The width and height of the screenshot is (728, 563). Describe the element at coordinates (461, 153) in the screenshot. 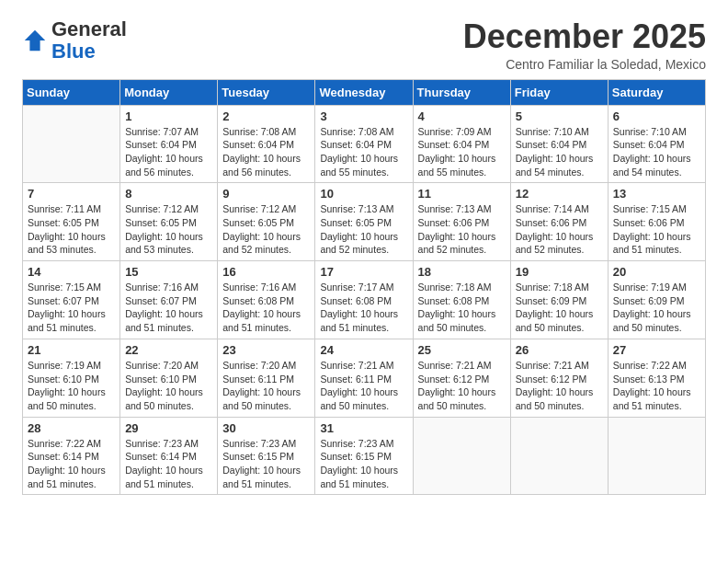

I see `day-info: Sunrise: 7:09 AM Sunset: 6:04 PM Dayligh…` at that location.